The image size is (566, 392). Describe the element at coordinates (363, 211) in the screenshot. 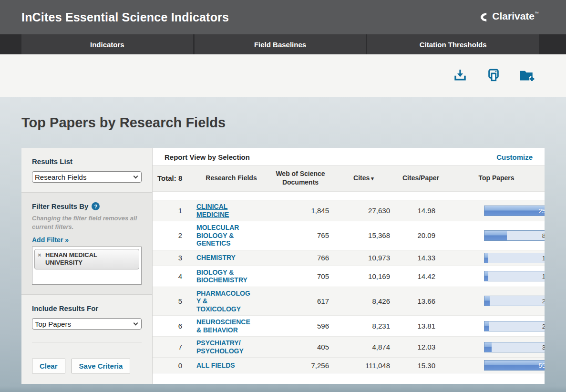

I see `cites-value: 27,630` at that location.